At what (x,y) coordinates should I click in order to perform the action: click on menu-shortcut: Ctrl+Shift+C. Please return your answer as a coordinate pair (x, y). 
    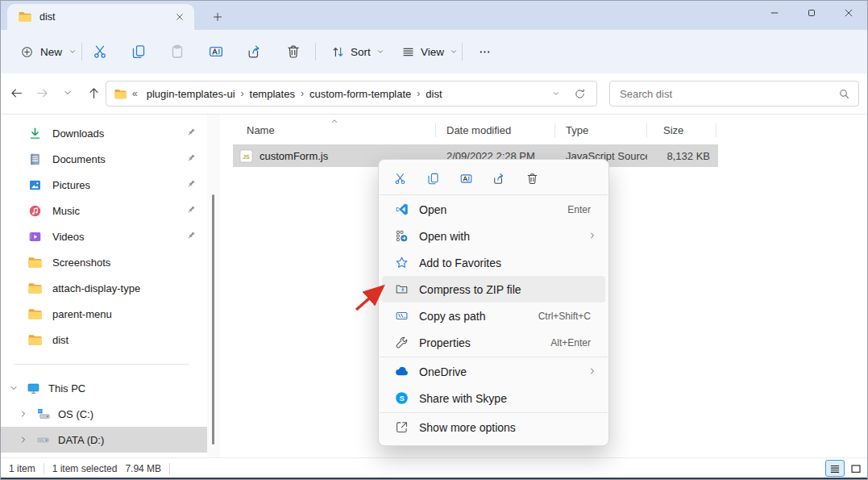
    Looking at the image, I should click on (567, 316).